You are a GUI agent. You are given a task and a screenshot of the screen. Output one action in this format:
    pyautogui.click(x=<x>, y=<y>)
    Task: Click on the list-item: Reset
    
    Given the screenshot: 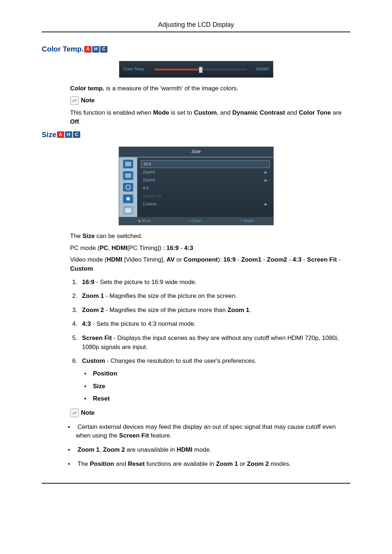 What is the action you would take?
    pyautogui.click(x=221, y=399)
    